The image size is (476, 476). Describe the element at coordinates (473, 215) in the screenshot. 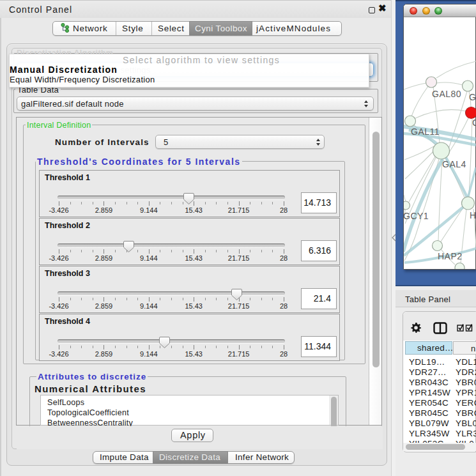

I see `svg-text: HA` at that location.